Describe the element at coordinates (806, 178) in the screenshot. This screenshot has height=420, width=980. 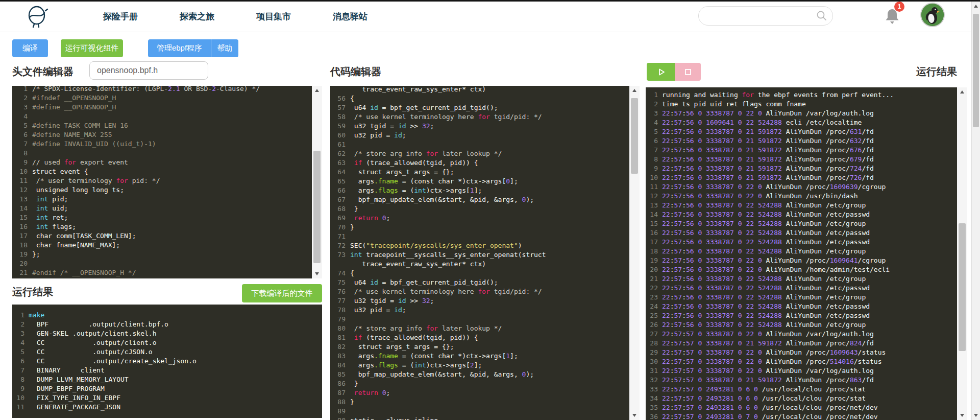
I see `code-line: 1022:57:56 0 3338787 0 21 591872 AliYunD…` at that location.